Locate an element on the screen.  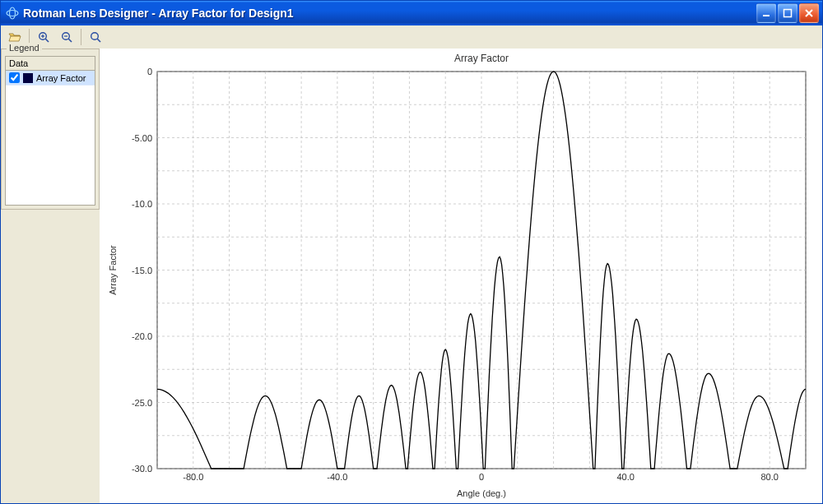
legend-item: Array Factor is located at coordinates (50, 78).